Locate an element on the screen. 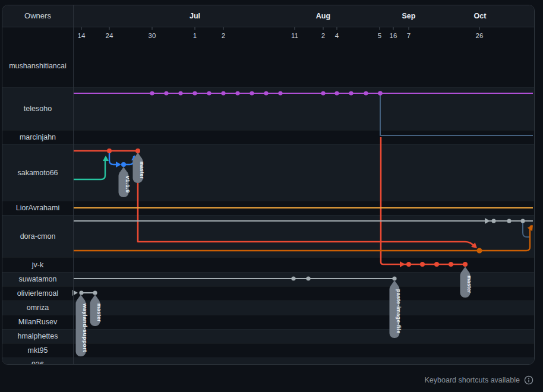  month-label: Jul is located at coordinates (195, 16).